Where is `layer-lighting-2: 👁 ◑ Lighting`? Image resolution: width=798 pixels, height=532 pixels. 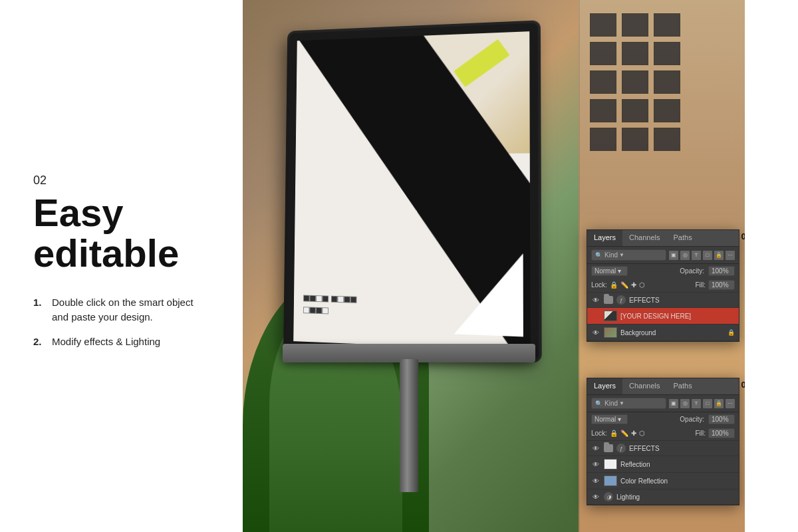
layer-lighting-2: 👁 ◑ Lighting is located at coordinates (663, 497).